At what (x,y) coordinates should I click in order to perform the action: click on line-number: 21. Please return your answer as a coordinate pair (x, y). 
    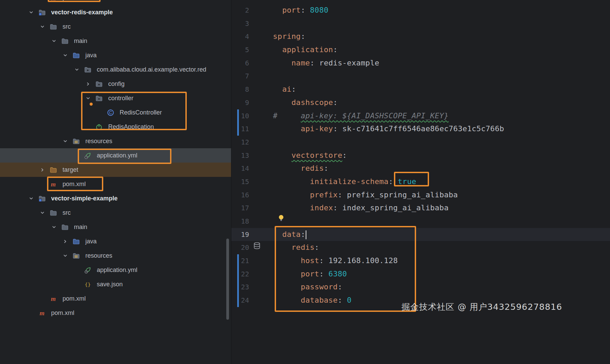
    Looking at the image, I should click on (240, 261).